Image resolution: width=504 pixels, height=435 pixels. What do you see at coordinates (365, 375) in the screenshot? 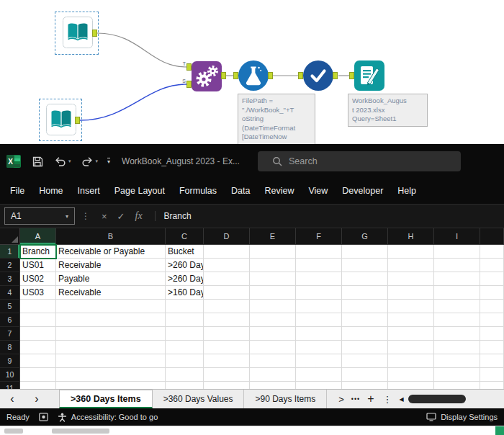
I see `cell-G10` at bounding box center [365, 375].